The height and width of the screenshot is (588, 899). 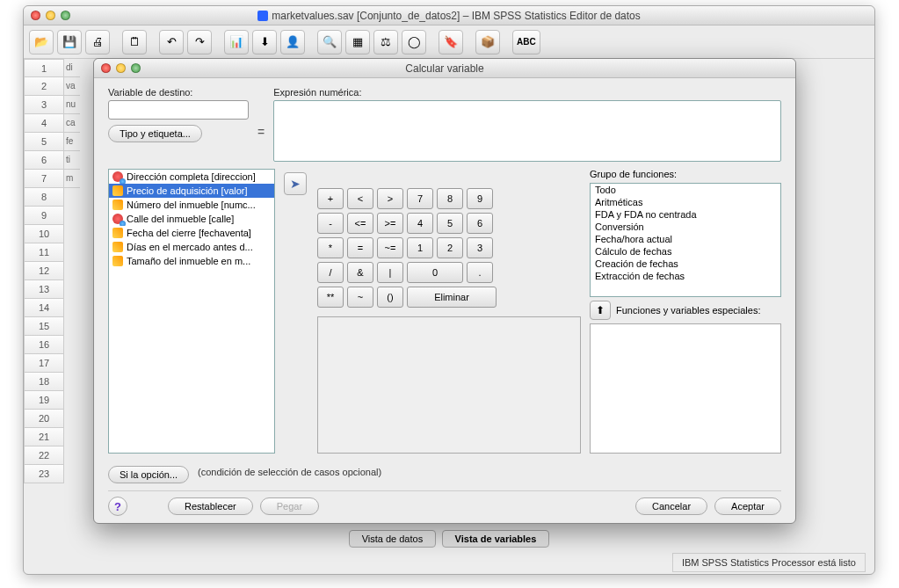 I want to click on row-header: 15, so click(x=44, y=327).